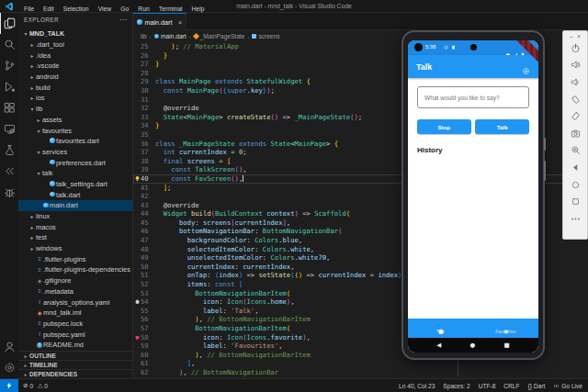 The height and width of the screenshot is (392, 588). Describe the element at coordinates (575, 83) in the screenshot. I see `emu-volume-down-button` at that location.